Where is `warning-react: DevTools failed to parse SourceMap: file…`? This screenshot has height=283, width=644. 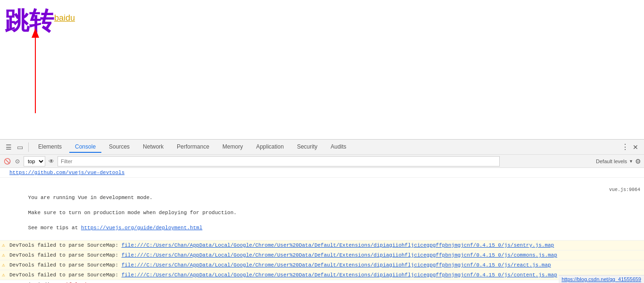 warning-react: DevTools failed to parse SourceMap: file… is located at coordinates (322, 265).